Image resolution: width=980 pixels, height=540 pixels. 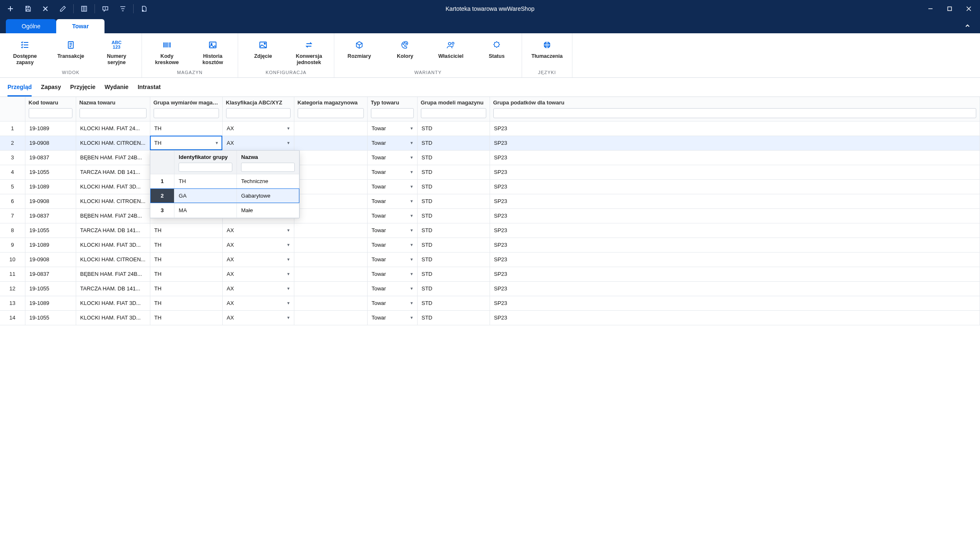 I want to click on table-row: 1319-1089KLOCKI HAM. FIAT 3D...THAX▾Towa…, so click(x=490, y=303).